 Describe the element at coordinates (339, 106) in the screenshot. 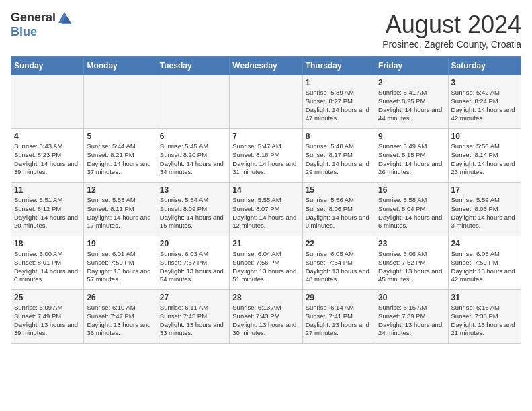

I see `cell-content: Sunrise: 5:39 AM Sunset: 8:27 PM Dayligh…` at that location.